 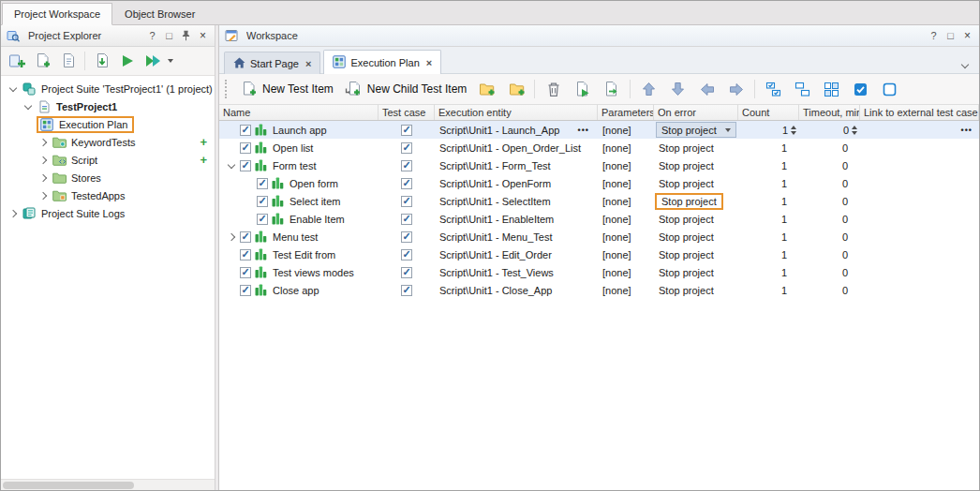 What do you see at coordinates (299, 112) in the screenshot?
I see `column-header-name: Name` at bounding box center [299, 112].